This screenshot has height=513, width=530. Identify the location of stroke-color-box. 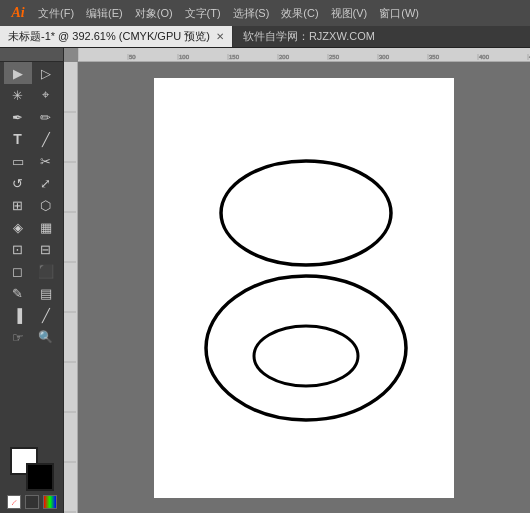
(40, 477).